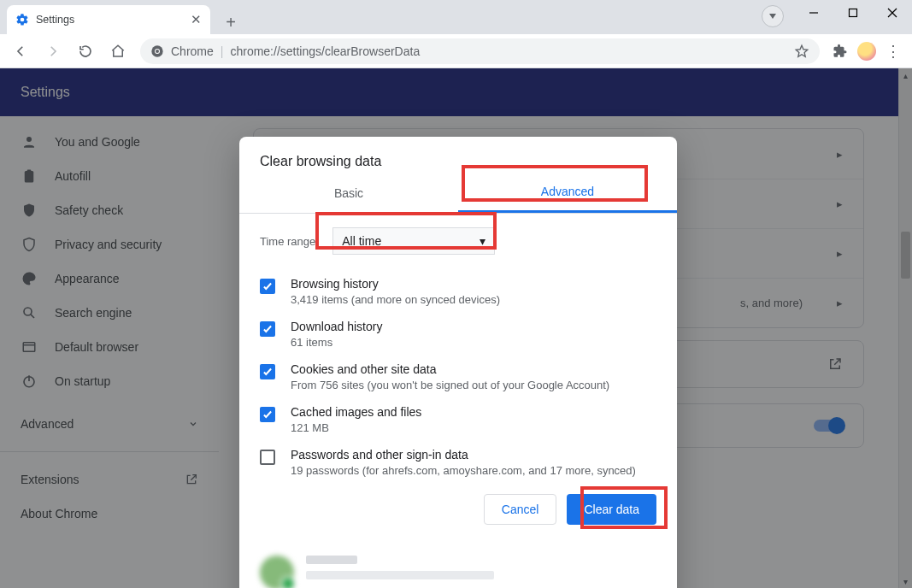  What do you see at coordinates (21, 51) in the screenshot?
I see `back-button` at bounding box center [21, 51].